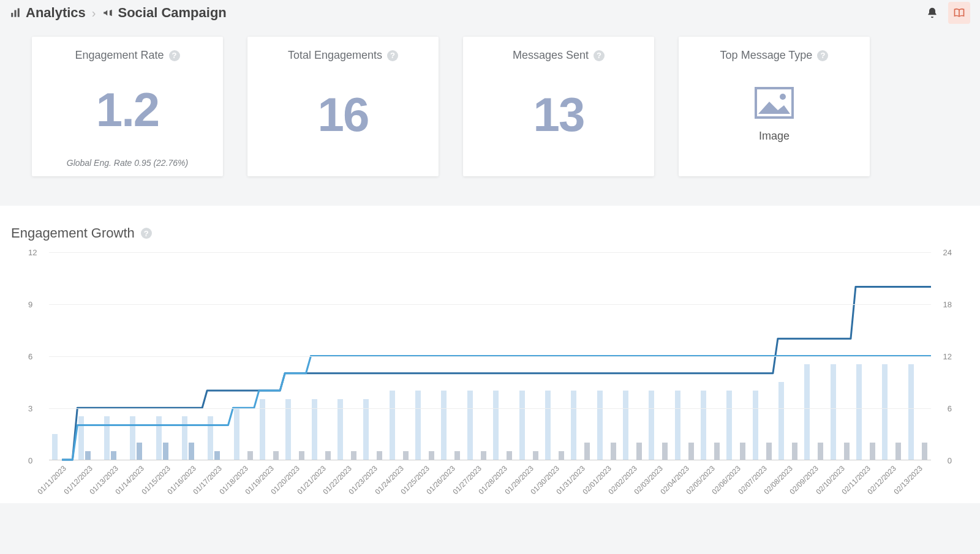 This screenshot has height=554, width=980. Describe the element at coordinates (948, 252) in the screenshot. I see `y-tick-right: 24` at that location.